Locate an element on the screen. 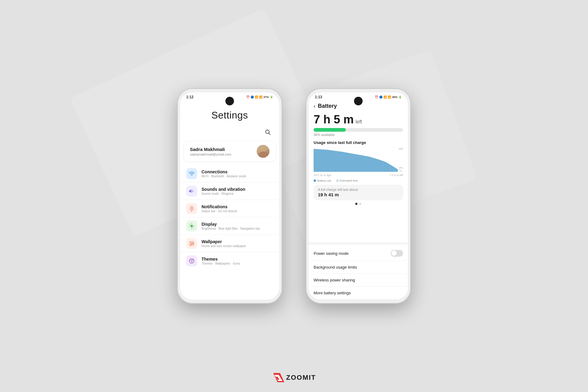 The width and height of the screenshot is (588, 392). battery-text: 37% is located at coordinates (266, 97).